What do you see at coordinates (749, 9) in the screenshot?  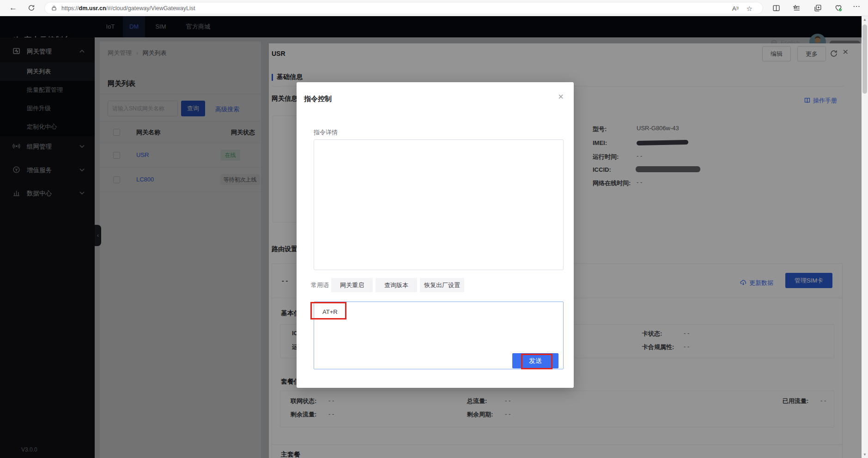 I see `favorite-star-icon: ☆` at bounding box center [749, 9].